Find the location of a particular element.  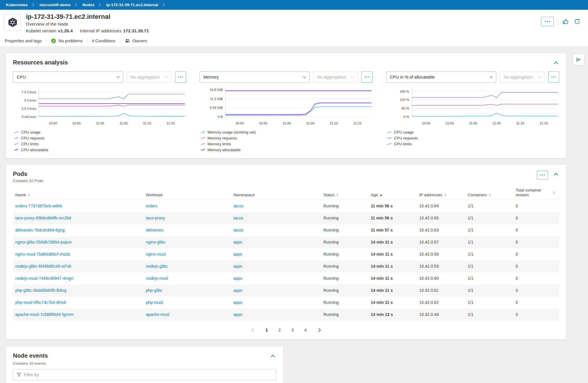

page-button-1: 1 is located at coordinates (267, 330).